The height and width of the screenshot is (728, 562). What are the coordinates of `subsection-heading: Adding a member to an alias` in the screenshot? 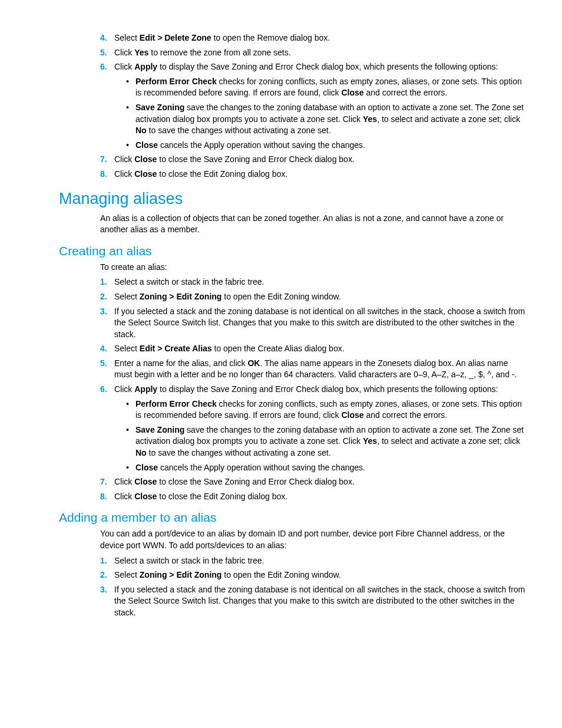 It's located at (293, 518).